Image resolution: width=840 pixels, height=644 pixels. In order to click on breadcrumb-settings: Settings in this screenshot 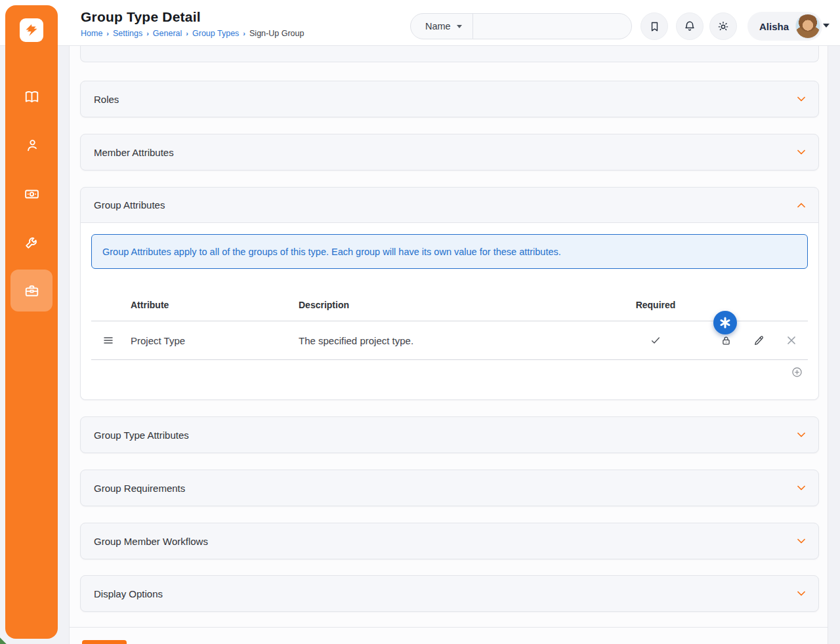, I will do `click(127, 33)`.